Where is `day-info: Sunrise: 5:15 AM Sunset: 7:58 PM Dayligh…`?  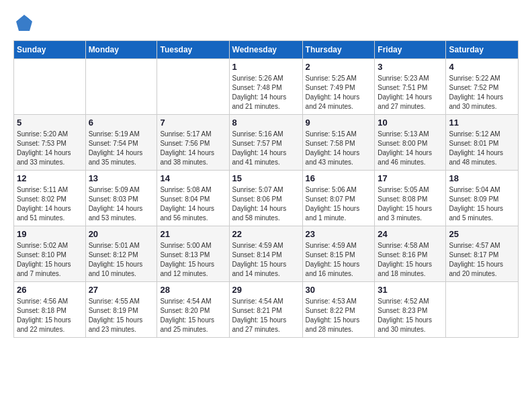
day-info: Sunrise: 5:15 AM Sunset: 7:58 PM Dayligh… is located at coordinates (339, 148).